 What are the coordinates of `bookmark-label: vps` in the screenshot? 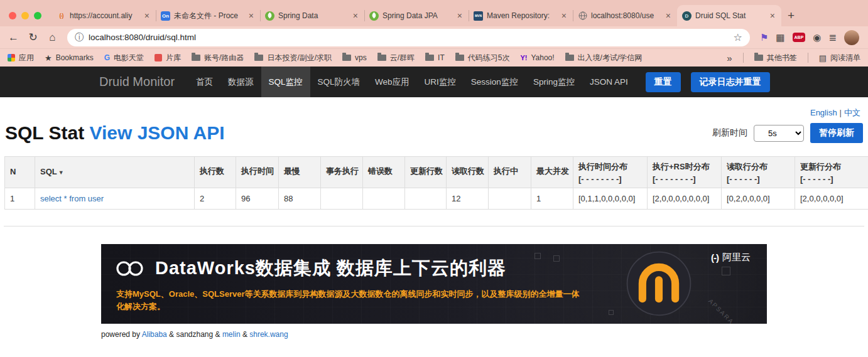 It's located at (361, 58).